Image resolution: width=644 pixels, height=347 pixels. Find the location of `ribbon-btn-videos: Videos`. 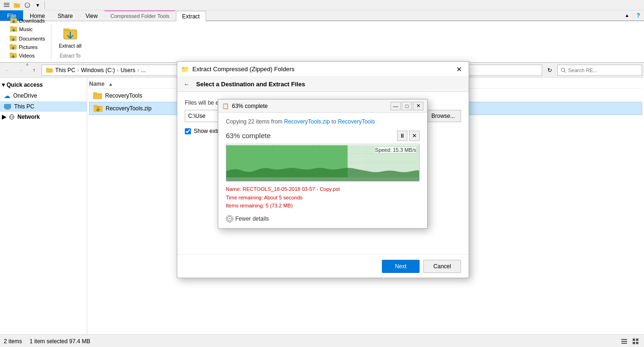

ribbon-btn-videos: Videos is located at coordinates (27, 56).